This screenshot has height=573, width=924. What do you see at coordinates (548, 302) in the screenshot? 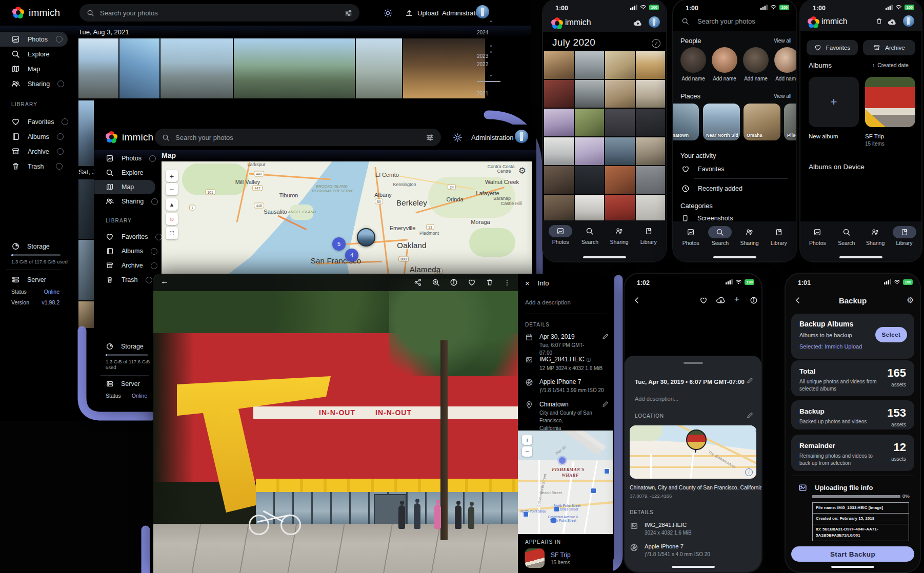
I see `add-description-field: Add a description` at bounding box center [548, 302].